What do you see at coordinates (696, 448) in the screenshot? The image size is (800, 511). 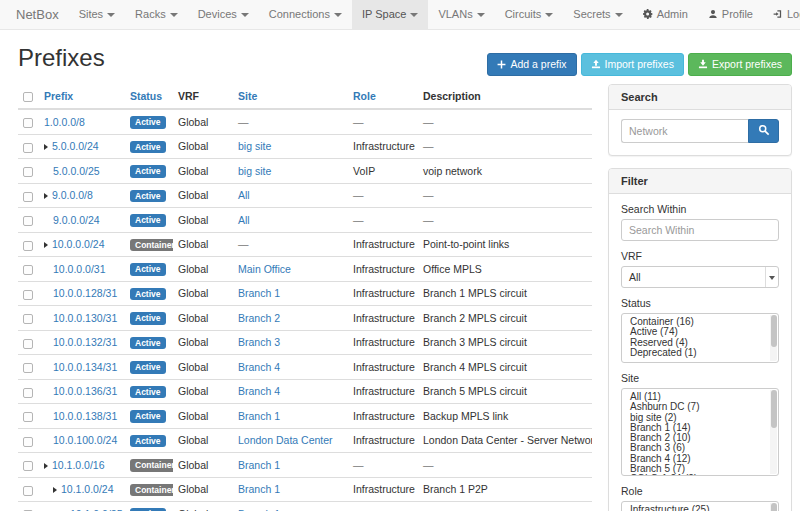 I see `filter-option: Branch 3 (6)` at bounding box center [696, 448].